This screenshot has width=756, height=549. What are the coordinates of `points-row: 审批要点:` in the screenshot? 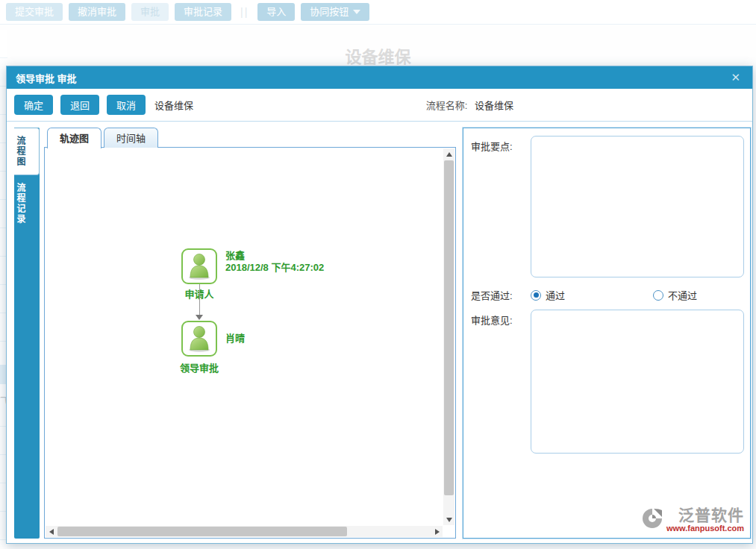 It's located at (607, 207).